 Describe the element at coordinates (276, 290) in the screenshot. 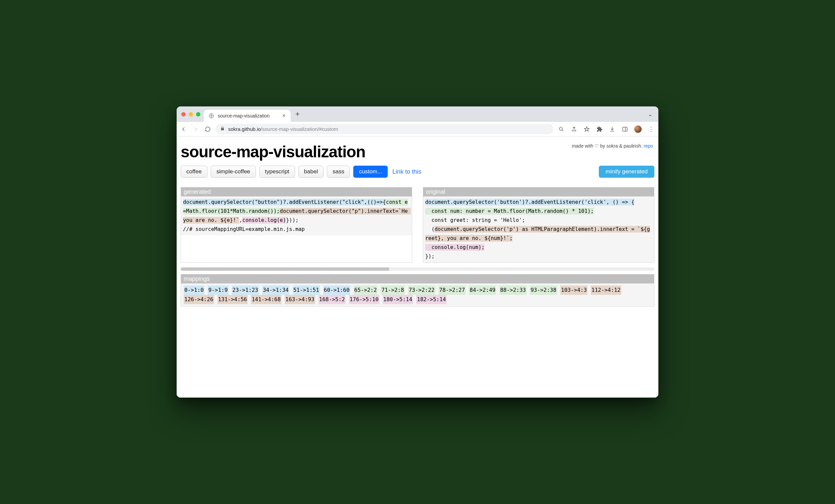

I see `mapping-segment: 34->1:34` at that location.